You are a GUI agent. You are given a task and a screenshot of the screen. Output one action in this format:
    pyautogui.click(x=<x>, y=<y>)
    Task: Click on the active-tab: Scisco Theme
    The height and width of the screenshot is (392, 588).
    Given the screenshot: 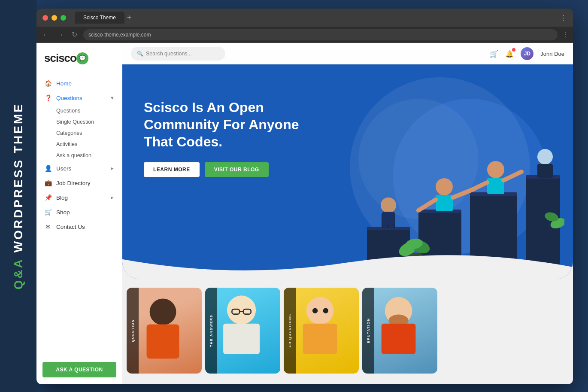 What is the action you would take?
    pyautogui.click(x=100, y=18)
    